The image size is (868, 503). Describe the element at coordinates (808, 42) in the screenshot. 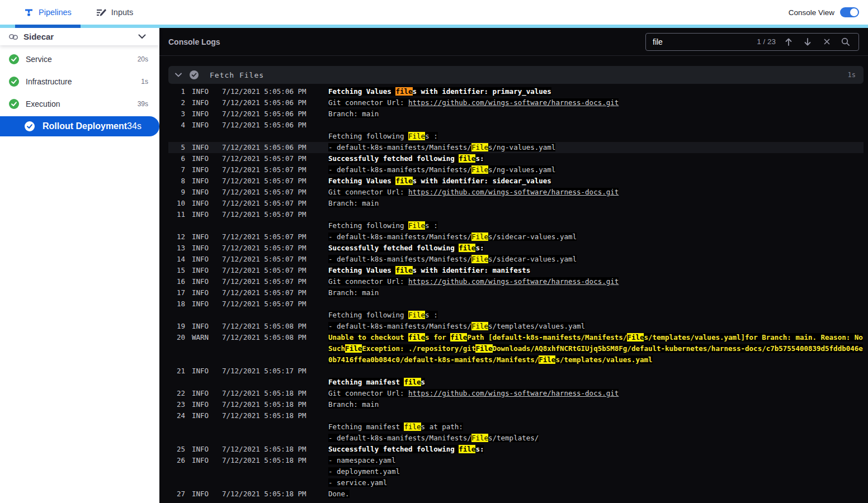

I see `next-match-button` at that location.